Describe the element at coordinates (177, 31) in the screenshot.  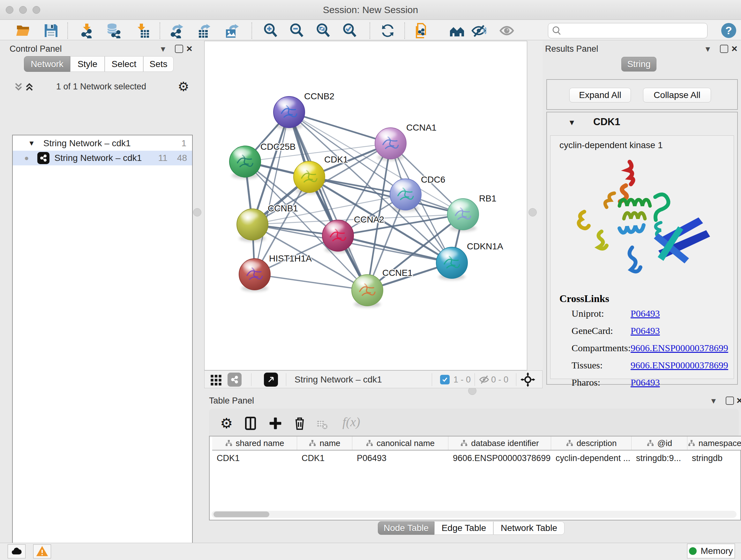
I see `export-network-icon` at that location.